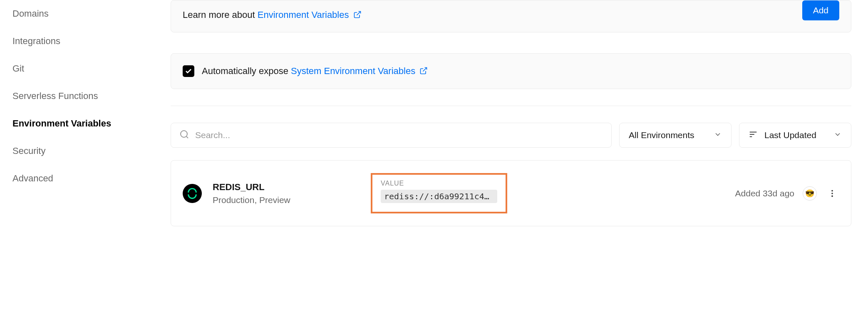  I want to click on sidebar-item-integrations: Integrations, so click(92, 41).